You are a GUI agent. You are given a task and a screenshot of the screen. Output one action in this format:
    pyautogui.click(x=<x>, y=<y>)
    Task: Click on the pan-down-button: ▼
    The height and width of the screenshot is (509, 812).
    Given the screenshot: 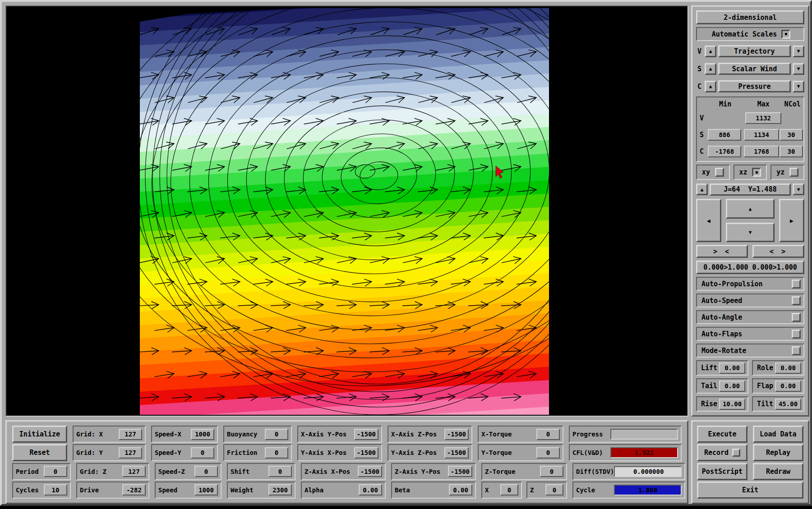 What is the action you would take?
    pyautogui.click(x=750, y=233)
    